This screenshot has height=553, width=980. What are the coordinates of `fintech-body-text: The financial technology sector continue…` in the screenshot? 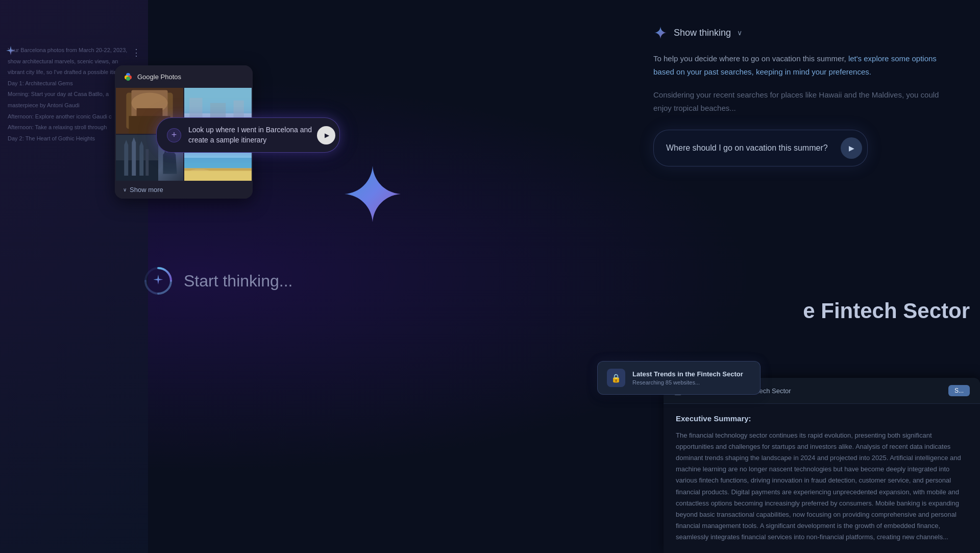 It's located at (822, 486).